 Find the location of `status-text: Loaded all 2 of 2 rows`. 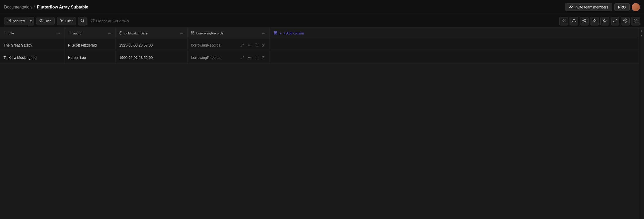

status-text: Loaded all 2 of 2 rows is located at coordinates (110, 21).